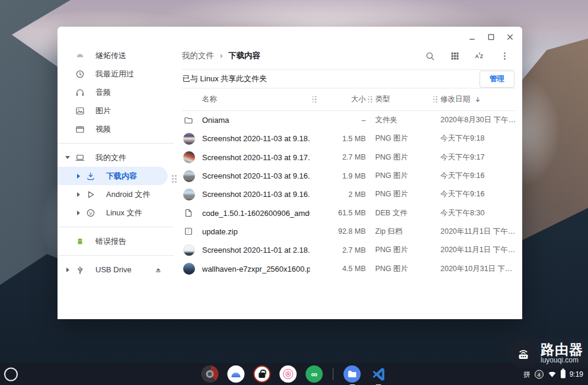 The image size is (588, 385). Describe the element at coordinates (288, 374) in the screenshot. I see `shelf-app-broadcast` at that location.